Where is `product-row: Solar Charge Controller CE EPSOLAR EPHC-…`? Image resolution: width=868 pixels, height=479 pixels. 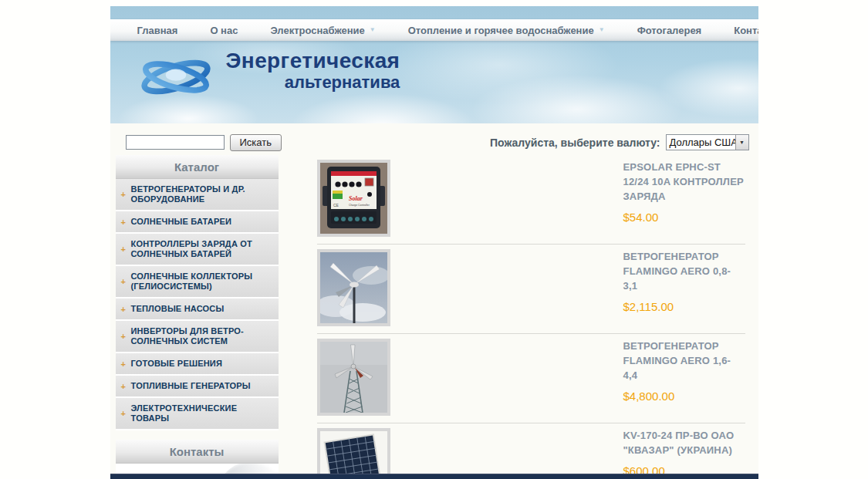
product-row: Solar Charge Controller CE EPSOLAR EPHC-… is located at coordinates (531, 200).